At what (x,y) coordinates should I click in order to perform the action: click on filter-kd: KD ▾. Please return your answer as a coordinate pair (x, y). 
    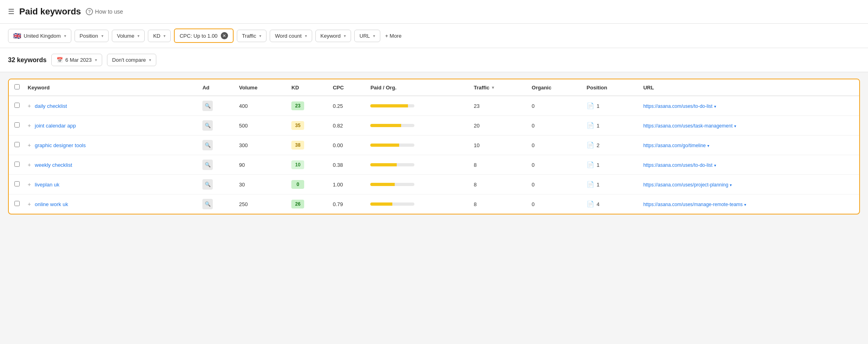
    Looking at the image, I should click on (159, 36).